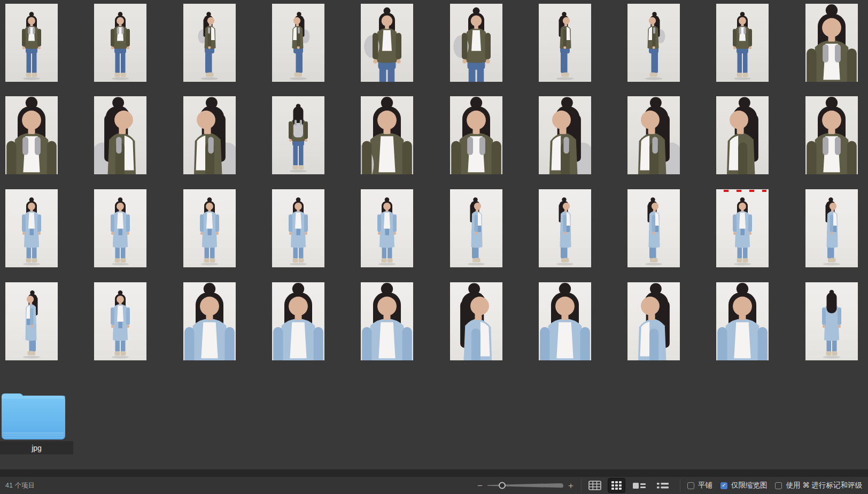 Image resolution: width=868 pixels, height=494 pixels. I want to click on folder-icon, so click(34, 414).